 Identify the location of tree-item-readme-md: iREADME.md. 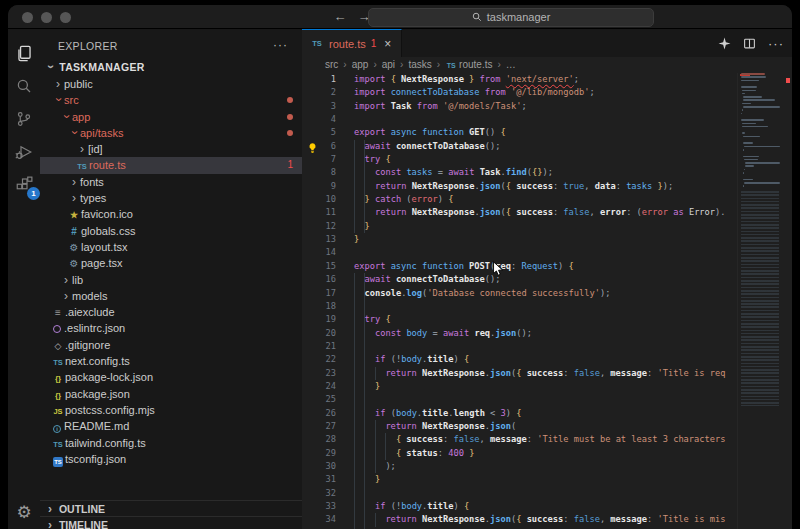
(171, 426).